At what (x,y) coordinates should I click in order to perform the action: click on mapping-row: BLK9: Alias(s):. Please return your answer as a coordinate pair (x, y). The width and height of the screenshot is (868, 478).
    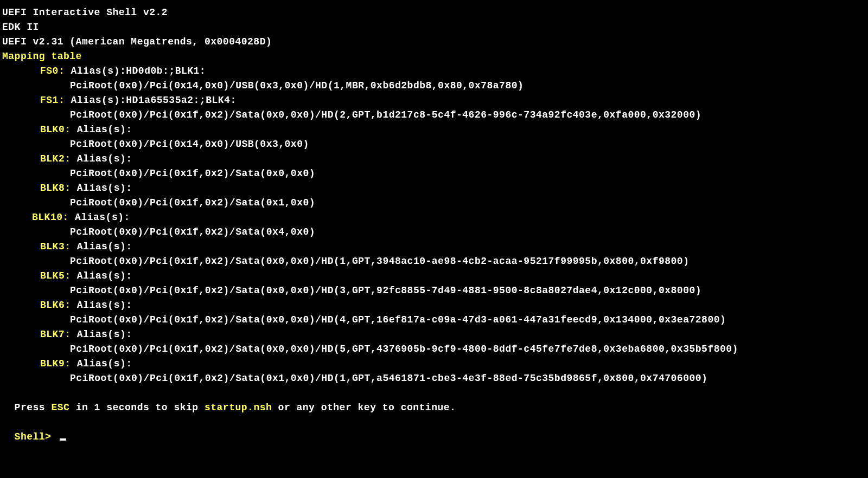
    Looking at the image, I should click on (434, 364).